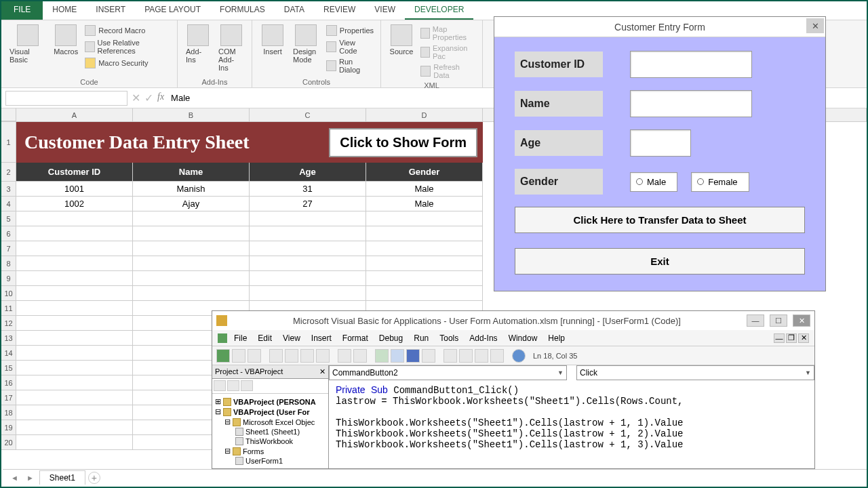  Describe the element at coordinates (413, 356) in the screenshot. I see `tb-reset-icon` at that location.